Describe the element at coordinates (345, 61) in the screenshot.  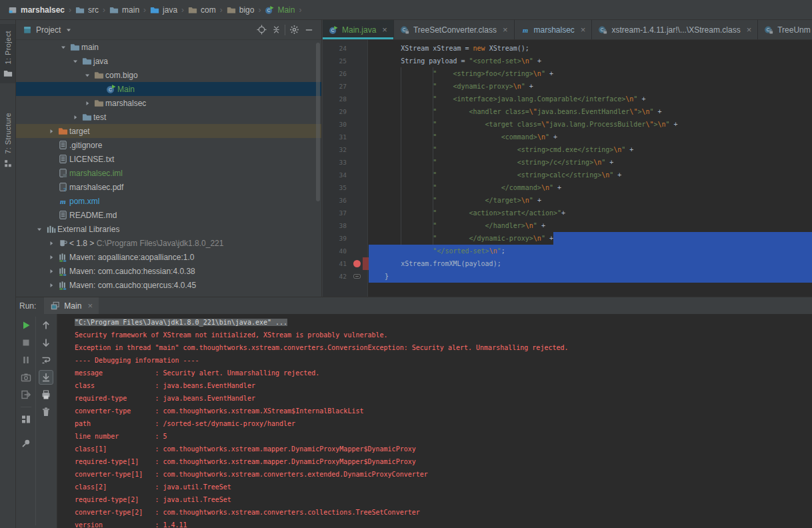
I see `gutter-line-25: 25` at that location.